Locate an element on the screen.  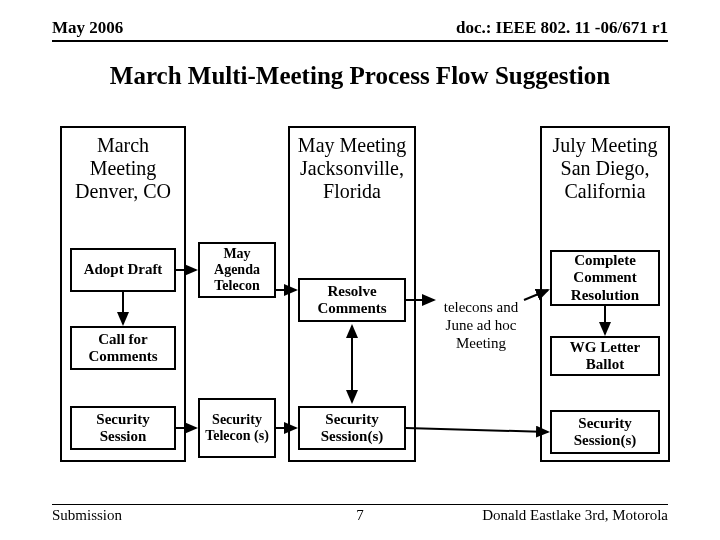
box-security-sessions-july: Security Session(s) is located at coordinates (605, 432).